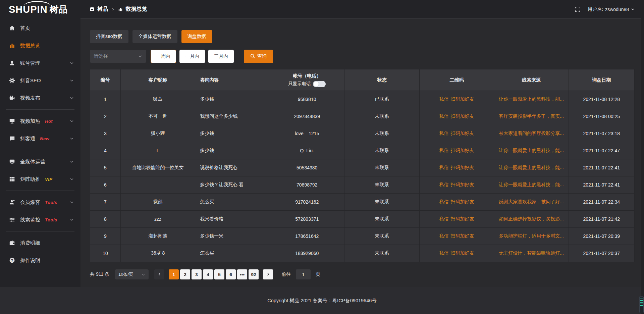  I want to click on video-icon, so click(12, 98).